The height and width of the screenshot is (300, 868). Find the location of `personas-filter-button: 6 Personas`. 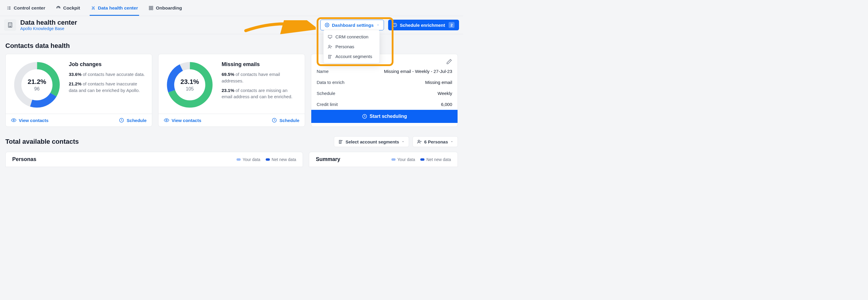

personas-filter-button: 6 Personas is located at coordinates (435, 142).